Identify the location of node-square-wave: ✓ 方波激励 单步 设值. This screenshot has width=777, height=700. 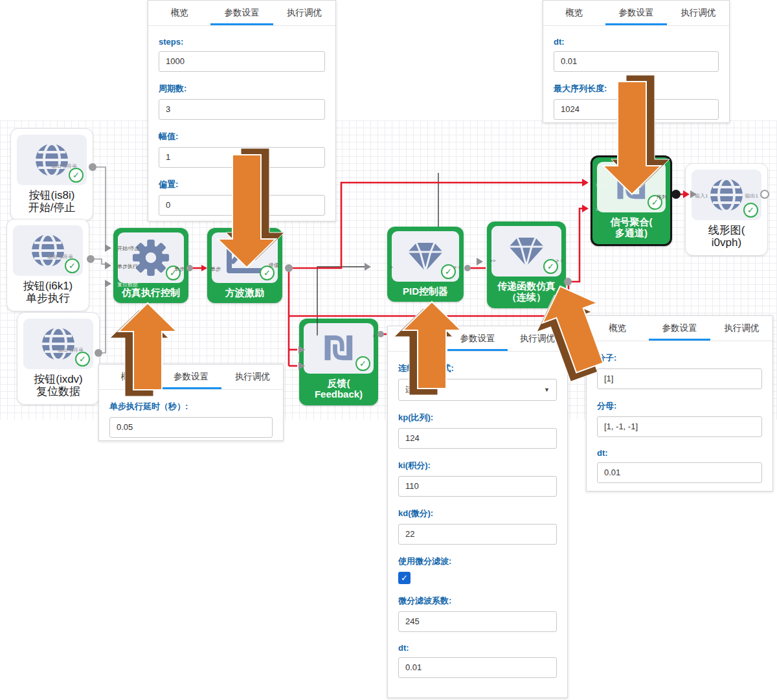
(245, 265).